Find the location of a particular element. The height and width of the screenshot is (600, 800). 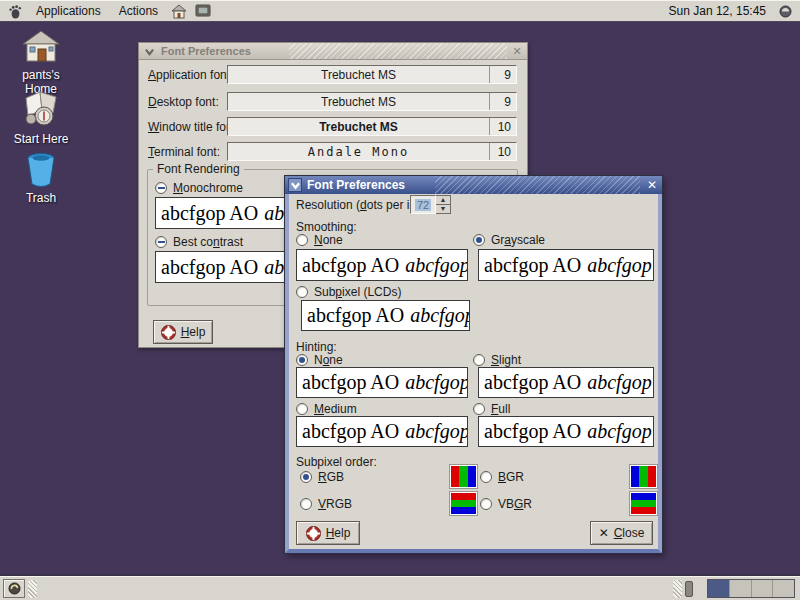

hinting-full-sample: abcfgop AOabcfgop is located at coordinates (566, 432).